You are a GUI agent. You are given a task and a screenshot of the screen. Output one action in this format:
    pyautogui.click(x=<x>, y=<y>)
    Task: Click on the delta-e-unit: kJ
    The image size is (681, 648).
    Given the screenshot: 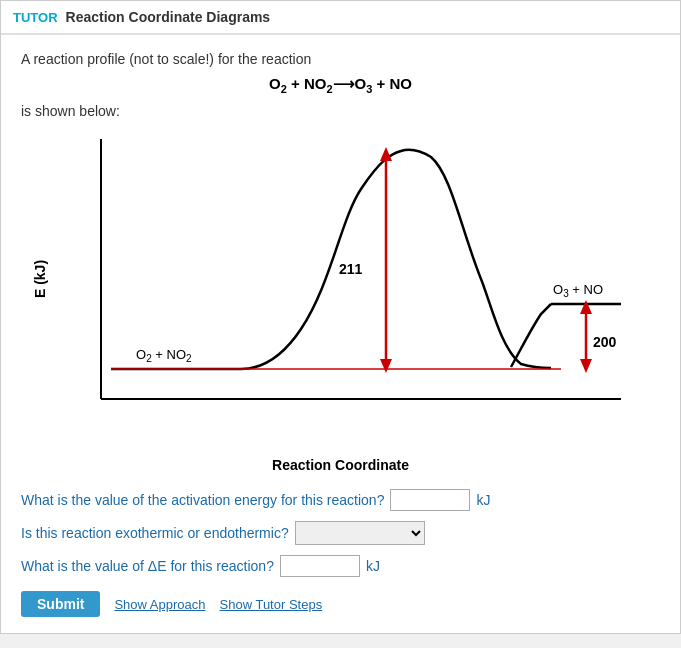 What is the action you would take?
    pyautogui.click(x=373, y=566)
    